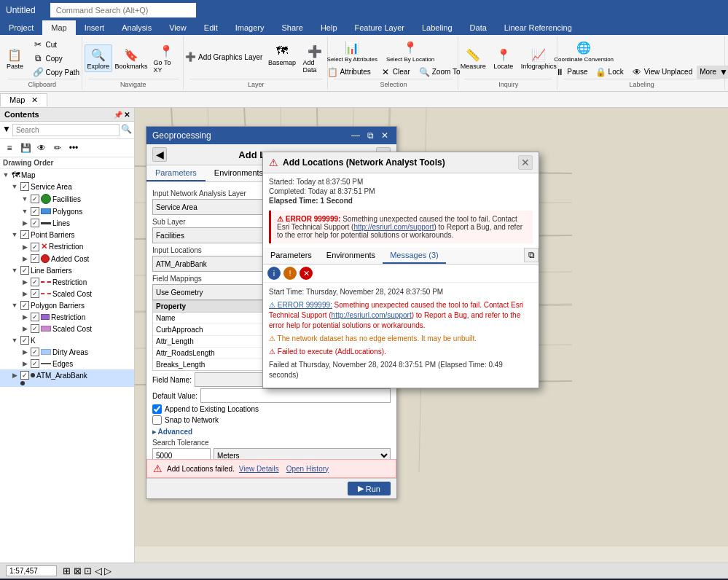 The image size is (728, 580). I want to click on basemap-button: 🗺 Basemap, so click(281, 58).